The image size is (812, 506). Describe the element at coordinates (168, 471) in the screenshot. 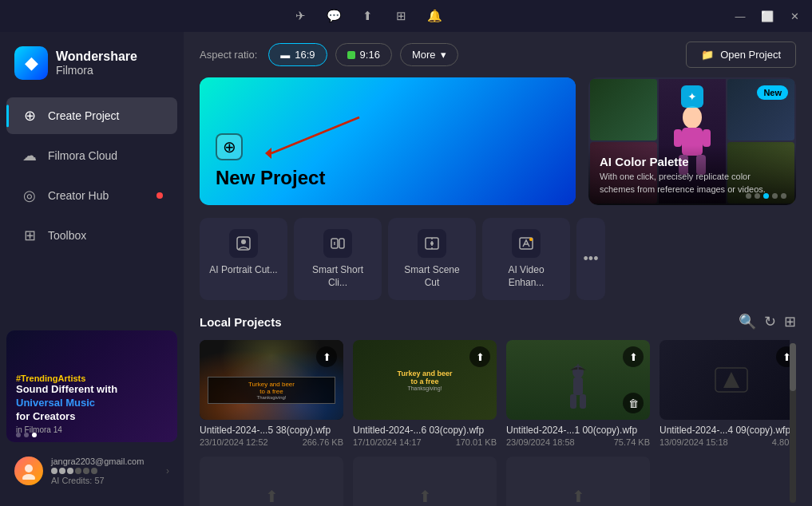

I see `user-menu-arrow: ›` at that location.